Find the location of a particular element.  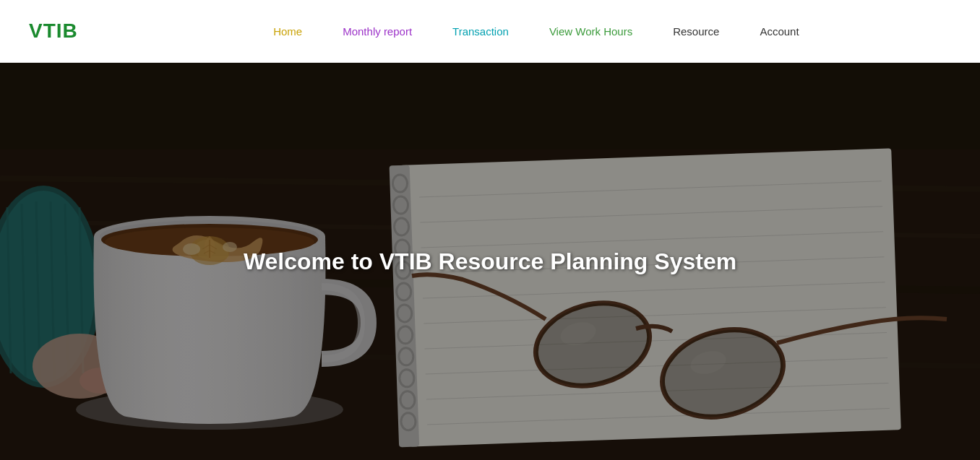

hero-title: Welcome to VTIB Resource Planning System is located at coordinates (490, 261).